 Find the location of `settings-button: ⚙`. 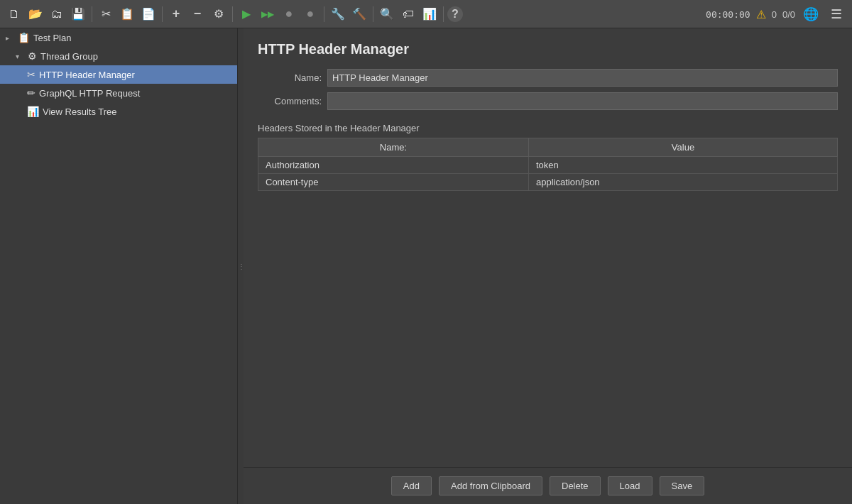

settings-button: ⚙ is located at coordinates (219, 14).